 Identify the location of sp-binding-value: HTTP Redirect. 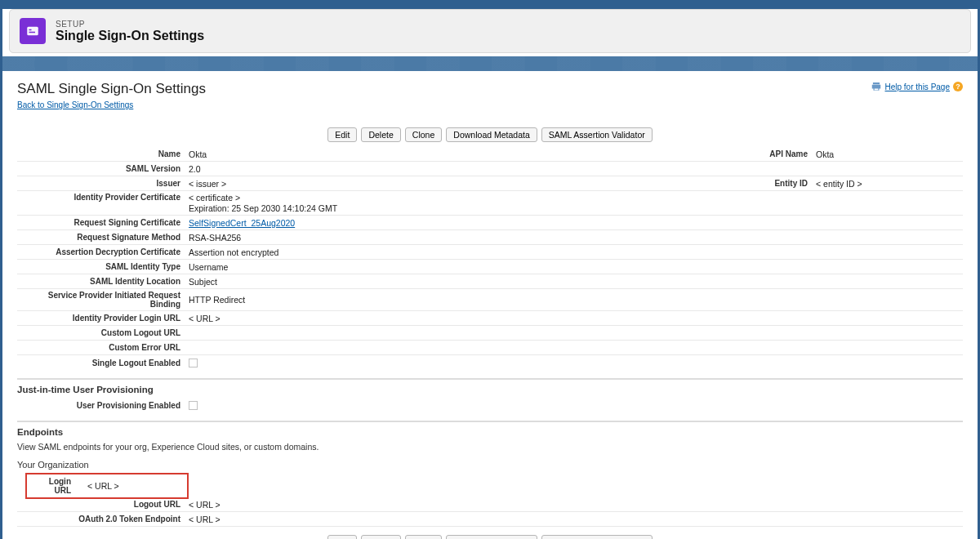
(576, 300).